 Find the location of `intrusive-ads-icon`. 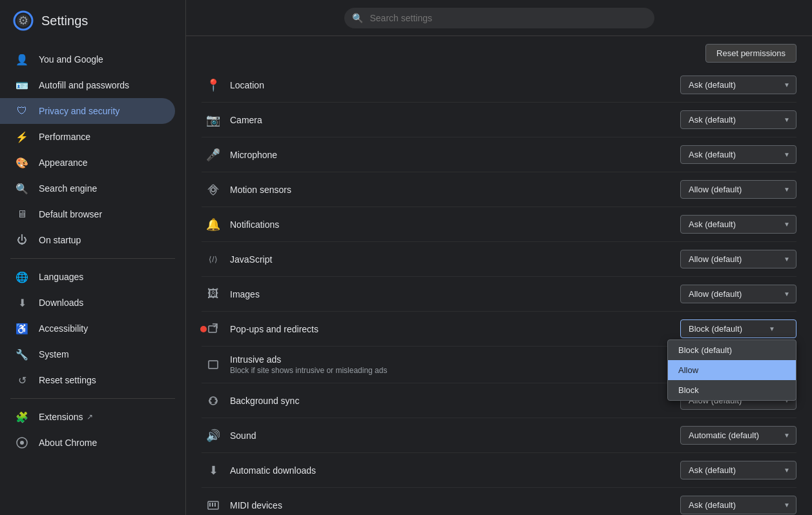

intrusive-ads-icon is located at coordinates (213, 365).